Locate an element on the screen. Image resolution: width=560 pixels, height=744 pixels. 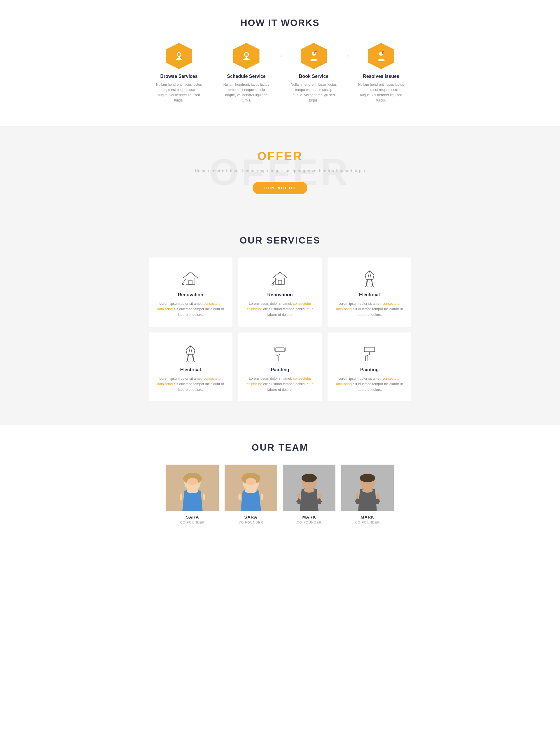
step-schedule-label: Schedule Service is located at coordinates (246, 76).